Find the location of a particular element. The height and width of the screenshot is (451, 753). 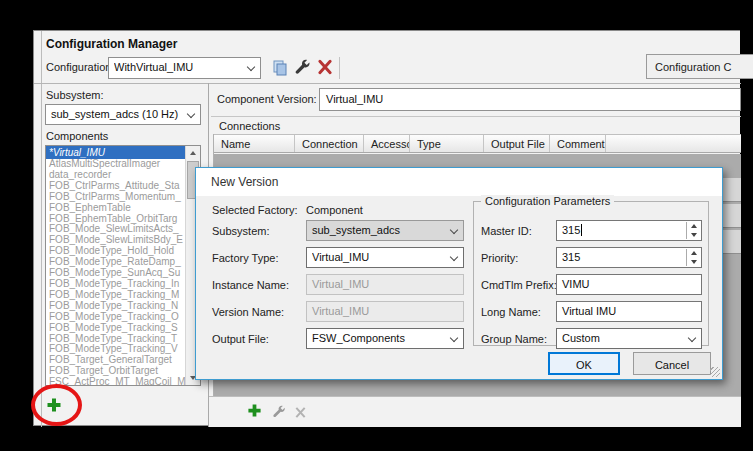

components-label: Components is located at coordinates (77, 136).